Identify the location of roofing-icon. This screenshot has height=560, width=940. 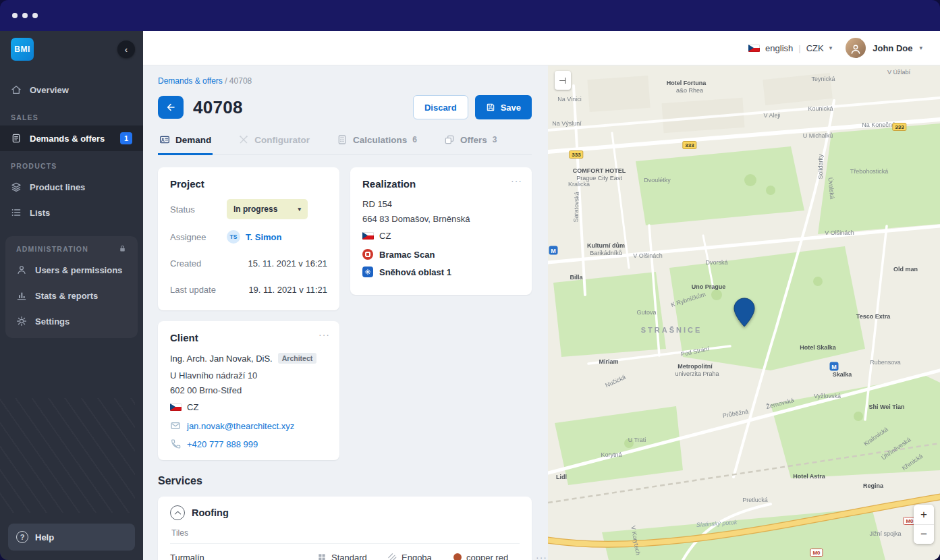
(177, 513).